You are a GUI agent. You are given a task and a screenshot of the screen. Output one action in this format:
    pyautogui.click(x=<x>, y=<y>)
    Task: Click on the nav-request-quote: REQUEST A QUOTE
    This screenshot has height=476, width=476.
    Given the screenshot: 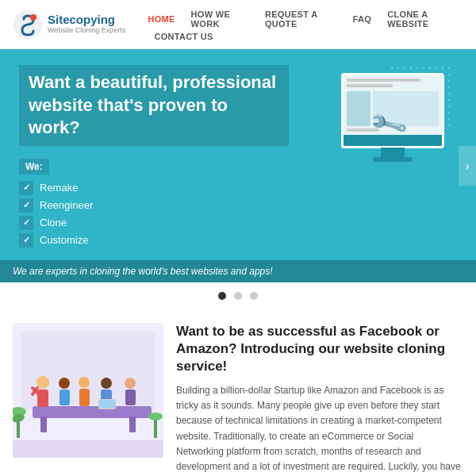 What is the action you would take?
    pyautogui.click(x=301, y=19)
    